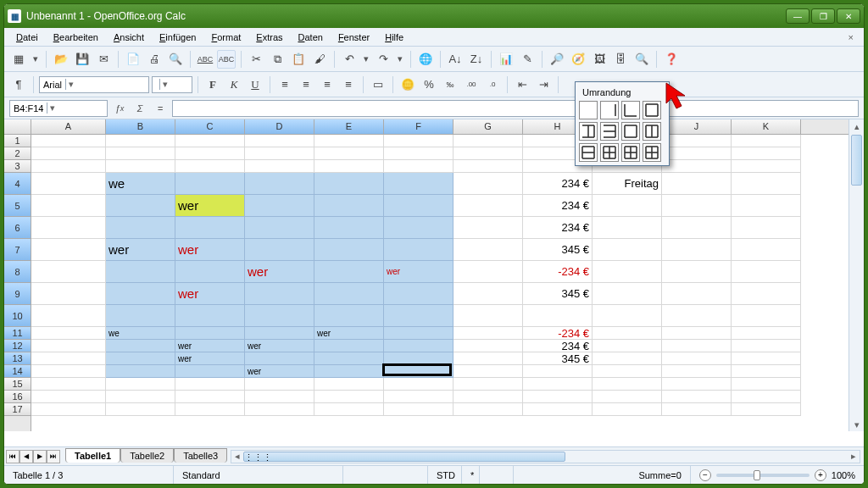 This screenshot has width=868, height=488. Describe the element at coordinates (17, 410) in the screenshot. I see `row-header-17: 17` at that location.